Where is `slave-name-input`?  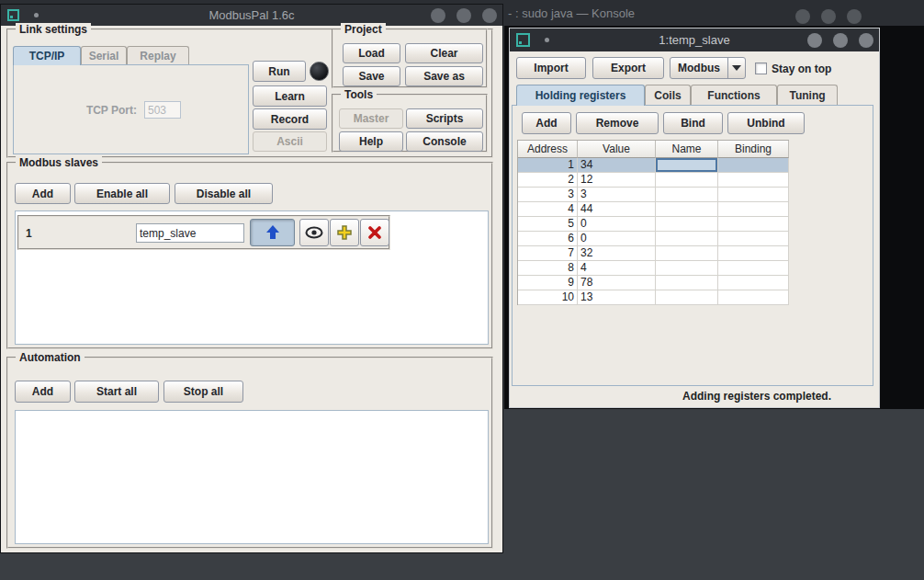
slave-name-input is located at coordinates (190, 233).